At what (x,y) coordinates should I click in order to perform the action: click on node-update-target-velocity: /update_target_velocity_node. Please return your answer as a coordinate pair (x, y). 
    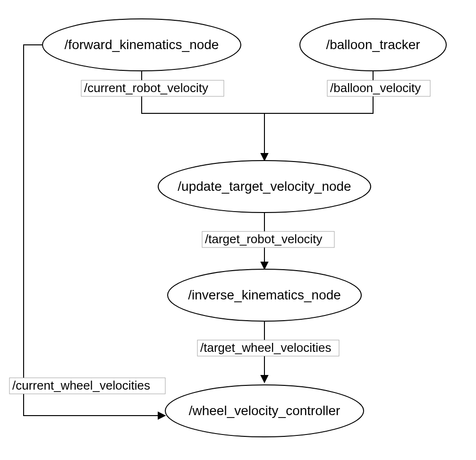
    Looking at the image, I should click on (264, 187).